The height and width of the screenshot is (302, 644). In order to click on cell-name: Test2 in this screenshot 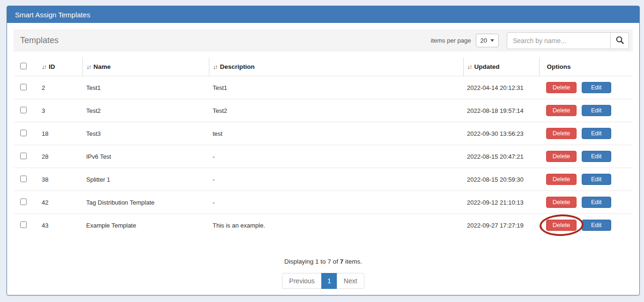, I will do `click(146, 110)`.